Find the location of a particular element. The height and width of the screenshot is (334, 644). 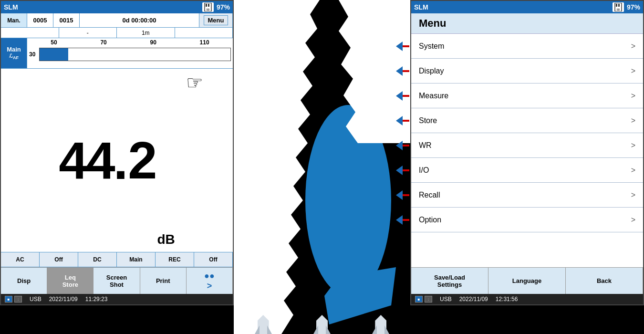

blue-arrow-measure is located at coordinates (399, 96).